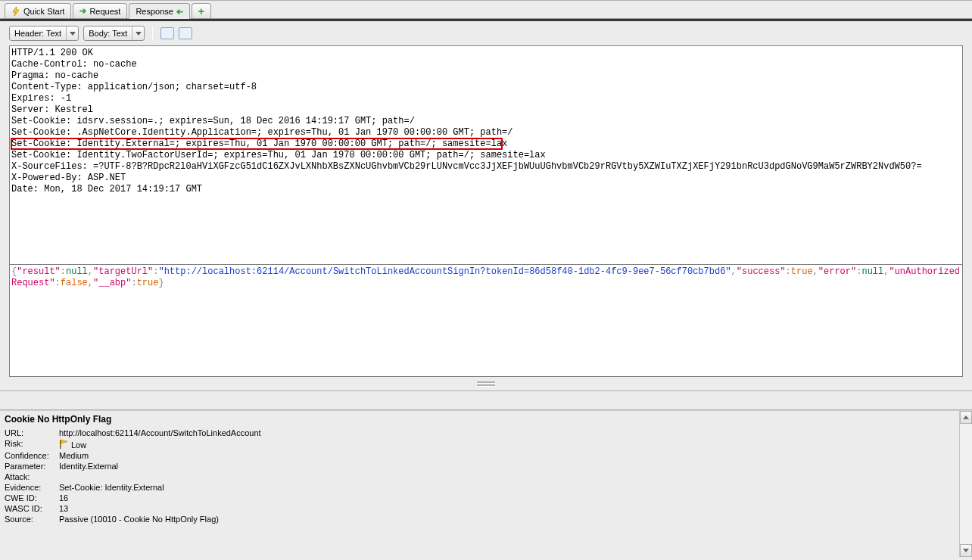  Describe the element at coordinates (114, 33) in the screenshot. I see `body-mode-dropdown: Body: Text` at that location.